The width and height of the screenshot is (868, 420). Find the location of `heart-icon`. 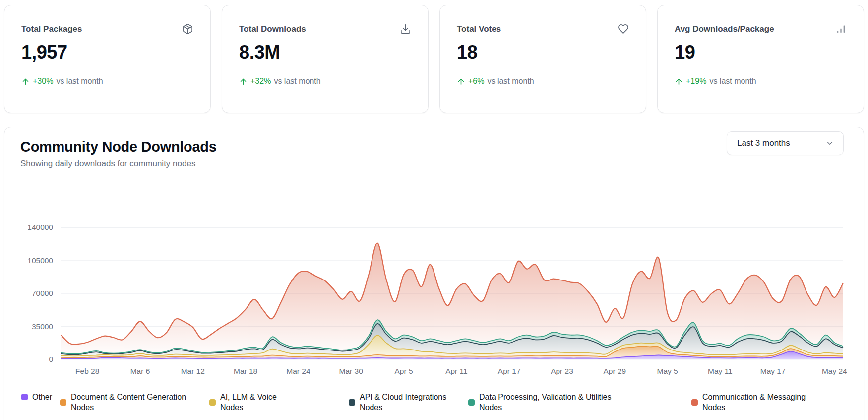

heart-icon is located at coordinates (623, 30).